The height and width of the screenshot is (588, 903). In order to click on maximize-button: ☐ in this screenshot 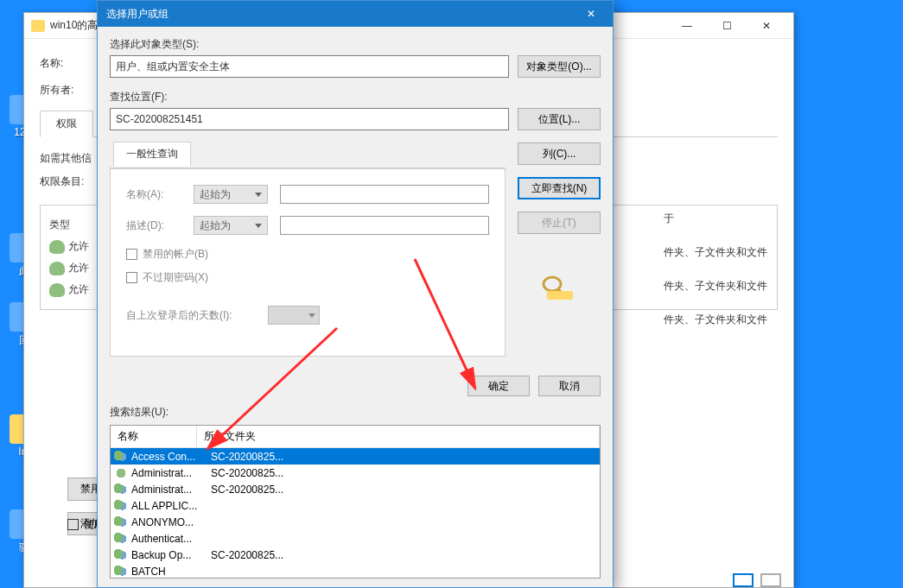, I will do `click(727, 26)`.